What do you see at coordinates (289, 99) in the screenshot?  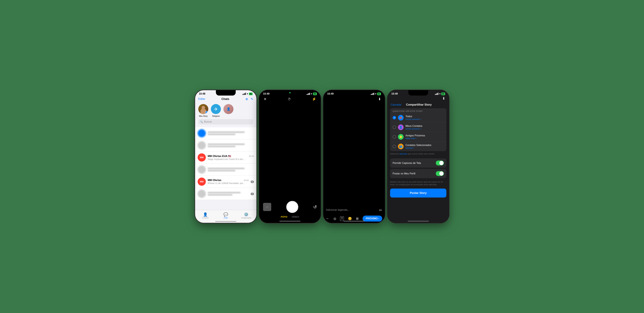 I see `timer-icon: ⏱` at bounding box center [289, 99].